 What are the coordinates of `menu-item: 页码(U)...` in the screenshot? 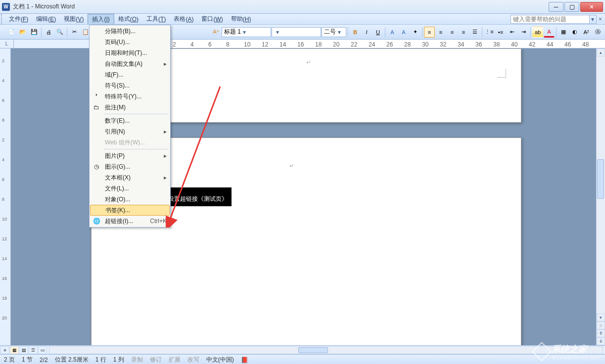 It's located at (130, 42).